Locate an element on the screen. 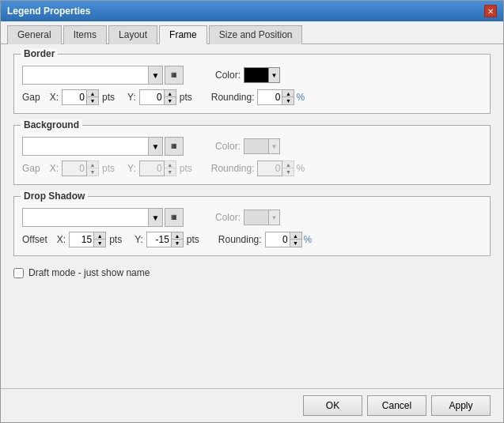 This screenshot has width=504, height=423. cancel-button: Cancel is located at coordinates (397, 406).